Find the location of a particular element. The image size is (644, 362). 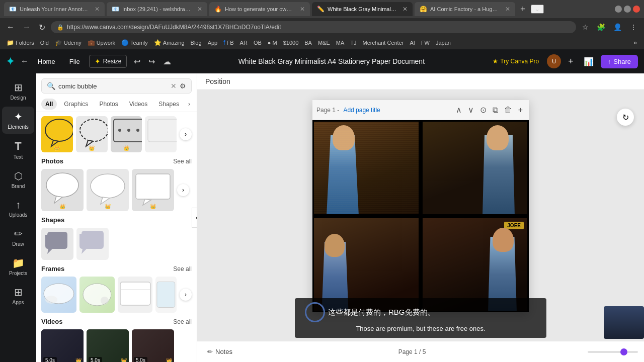

video-item-1: 5.0s 👑 is located at coordinates (62, 346).